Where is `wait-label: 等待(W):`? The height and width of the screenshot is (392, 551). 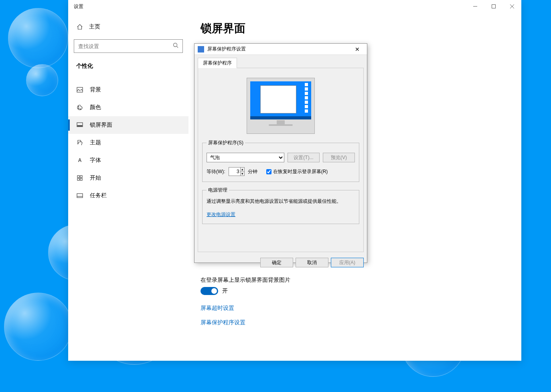
wait-label: 等待(W): is located at coordinates (216, 172).